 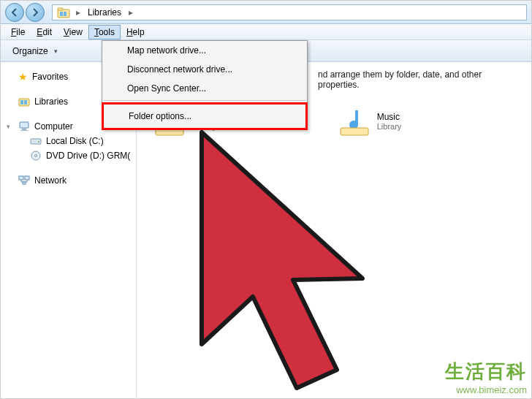 What do you see at coordinates (24, 126) in the screenshot?
I see `computer-icon` at bounding box center [24, 126].